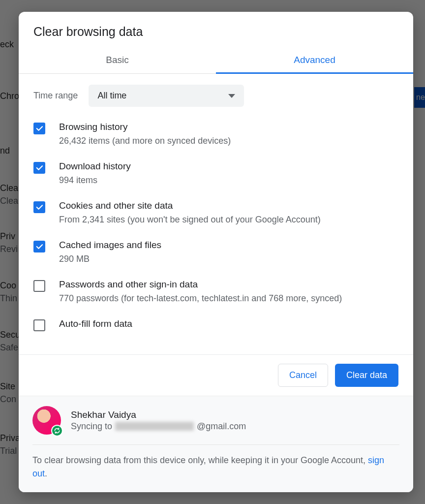  Describe the element at coordinates (145, 127) in the screenshot. I see `clear-item-title: Browsing history` at that location.